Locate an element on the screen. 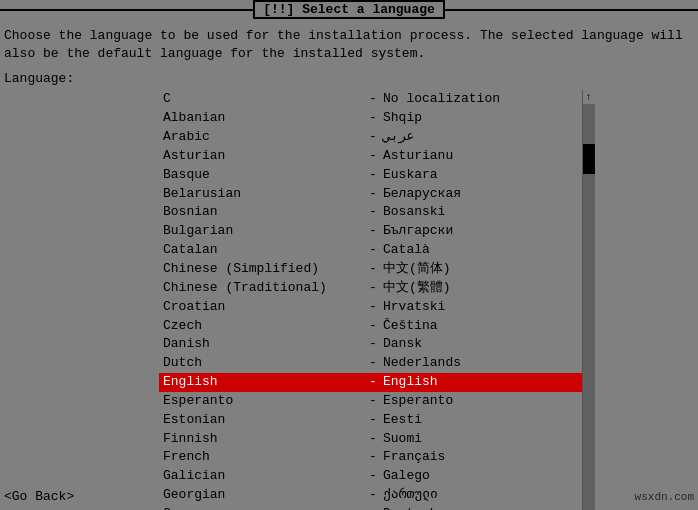 Image resolution: width=698 pixels, height=510 pixels. lang-native: Български is located at coordinates (418, 232).